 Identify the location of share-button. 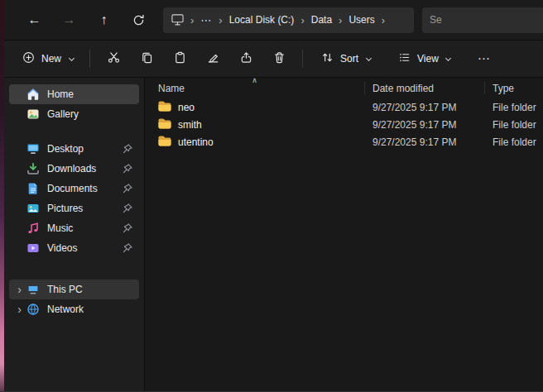
(246, 59).